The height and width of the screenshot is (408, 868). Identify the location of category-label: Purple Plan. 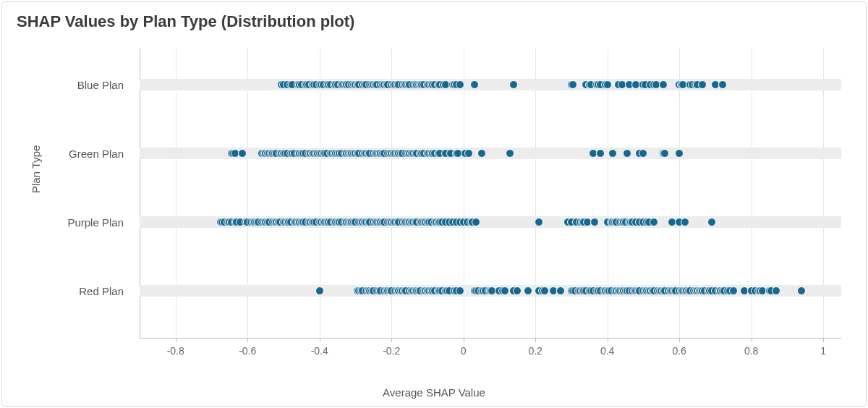
(95, 223).